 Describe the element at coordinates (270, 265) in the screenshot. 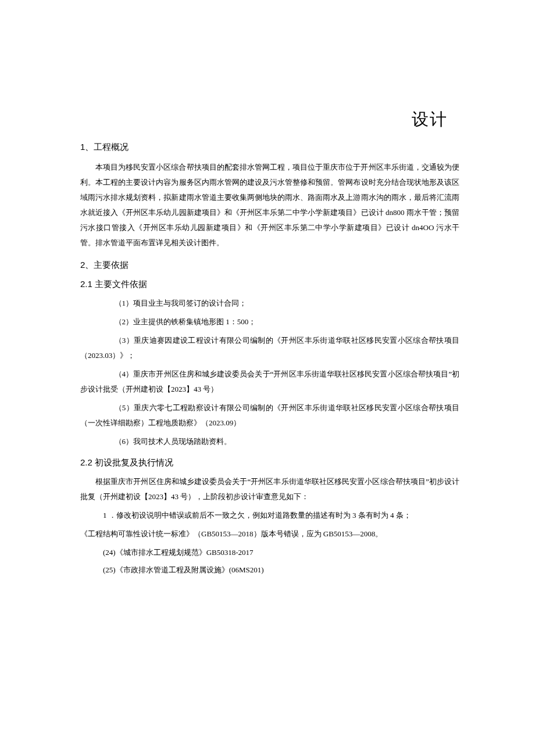

I see `section-2-heading: 2、主要依据` at that location.